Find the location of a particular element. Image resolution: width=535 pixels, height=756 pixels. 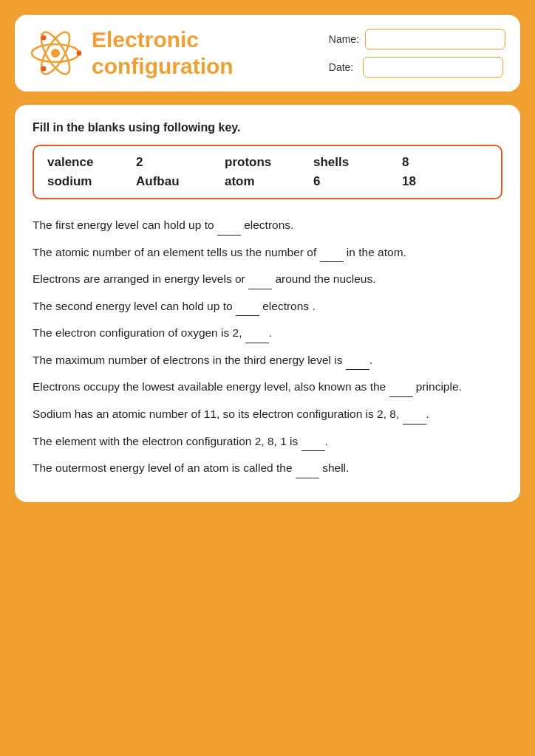

key-item: 18 is located at coordinates (445, 182).